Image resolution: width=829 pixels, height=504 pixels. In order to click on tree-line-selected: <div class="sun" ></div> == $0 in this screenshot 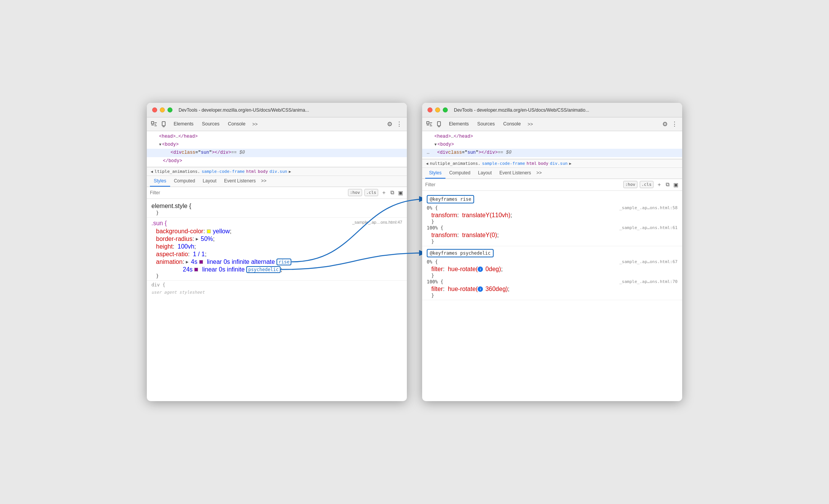, I will do `click(277, 153)`.